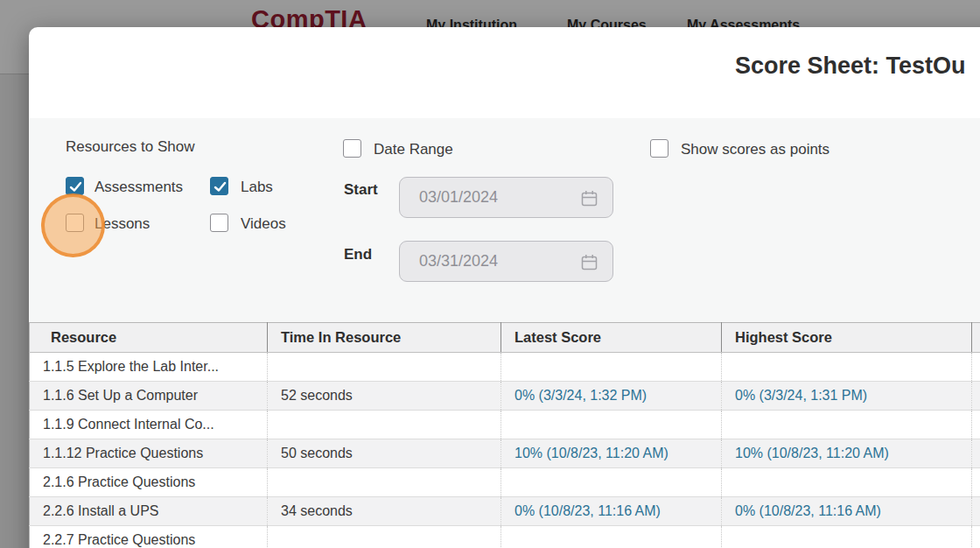 Image resolution: width=980 pixels, height=548 pixels. What do you see at coordinates (219, 222) in the screenshot?
I see `videos-checkbox` at bounding box center [219, 222].